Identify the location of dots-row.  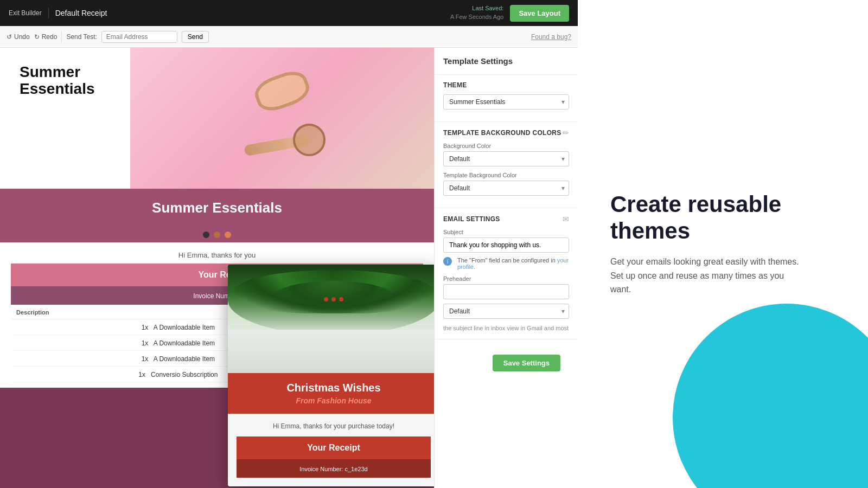
(217, 235).